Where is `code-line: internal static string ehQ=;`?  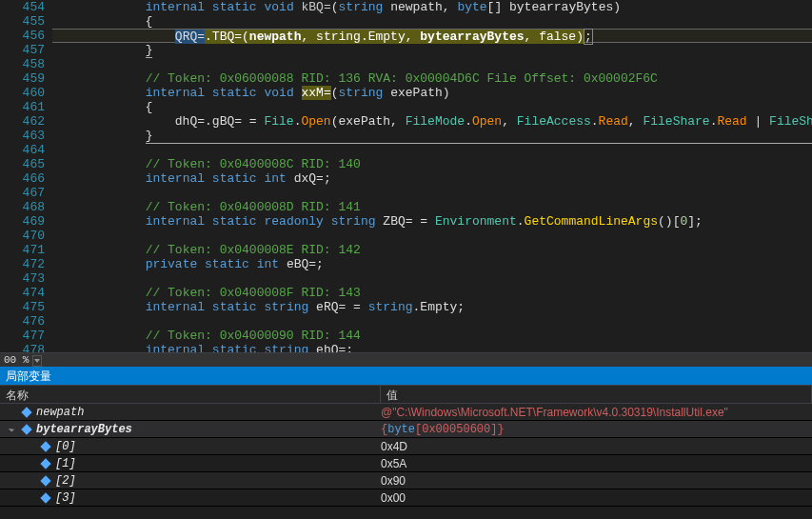 code-line: internal static string ehQ=; is located at coordinates (434, 348).